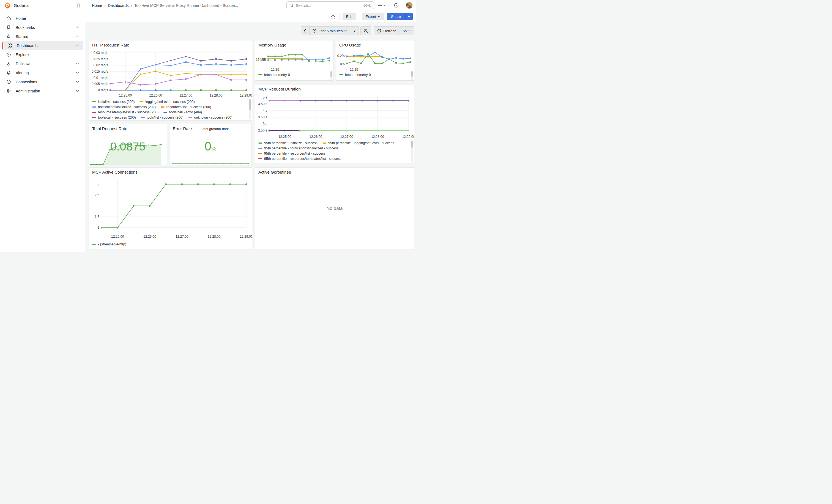 This screenshot has width=832, height=504. Describe the element at coordinates (117, 117) in the screenshot. I see `legend-label: tools/call - success (200)` at that location.